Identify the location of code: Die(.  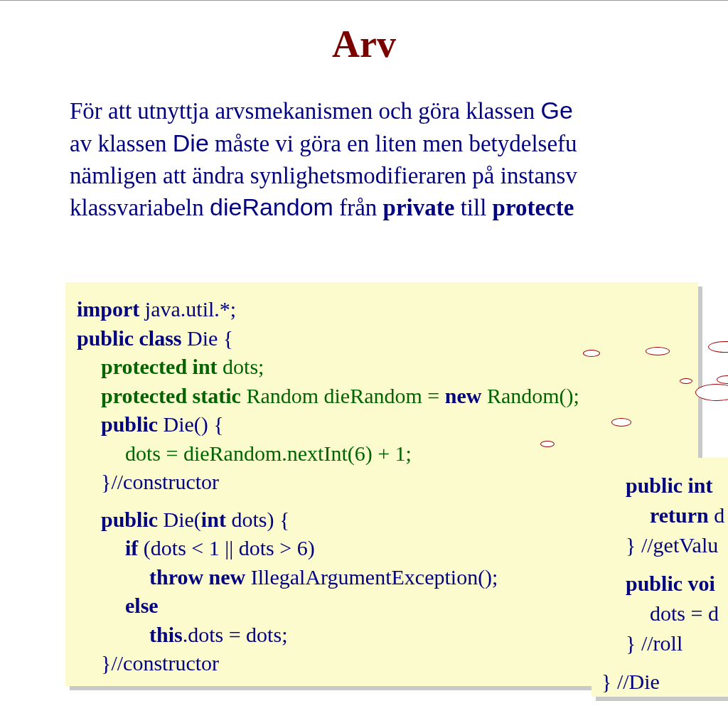
(179, 519).